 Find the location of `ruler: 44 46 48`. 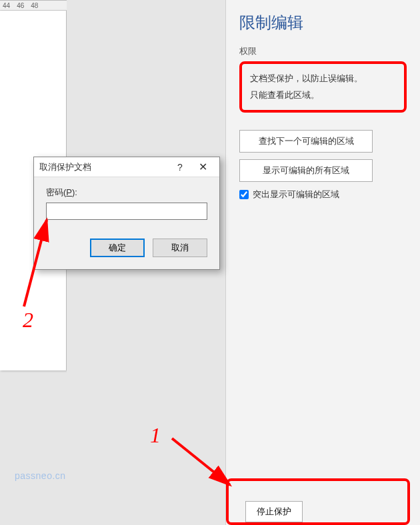

ruler: 44 46 48 is located at coordinates (33, 5).